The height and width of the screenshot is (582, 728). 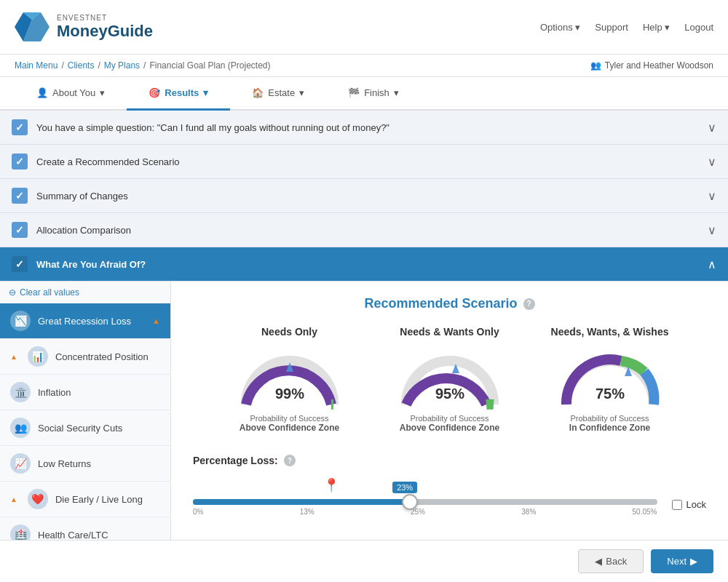 I want to click on slider-thumb, so click(x=410, y=502).